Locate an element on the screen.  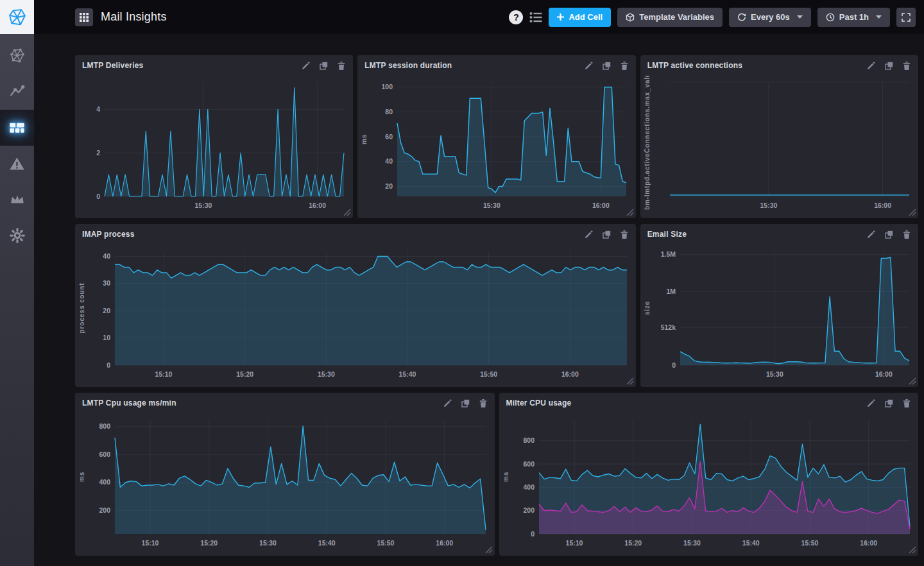
page-title: Mail Insights is located at coordinates (133, 17).